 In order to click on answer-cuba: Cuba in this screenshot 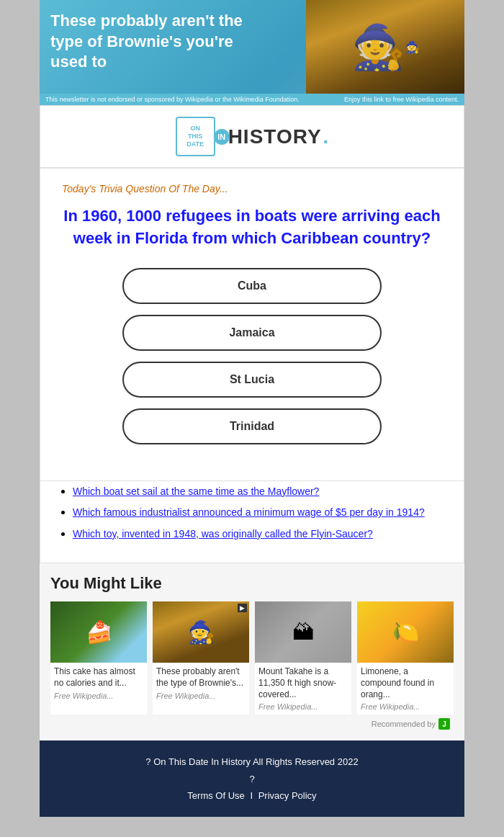, I will do `click(252, 286)`.